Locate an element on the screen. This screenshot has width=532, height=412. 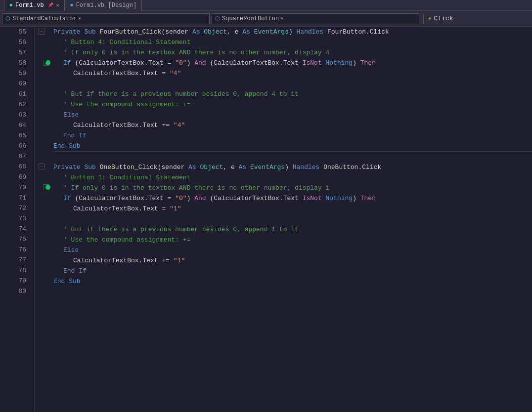
class-dropdown-arrow: ▼ is located at coordinates (80, 19).